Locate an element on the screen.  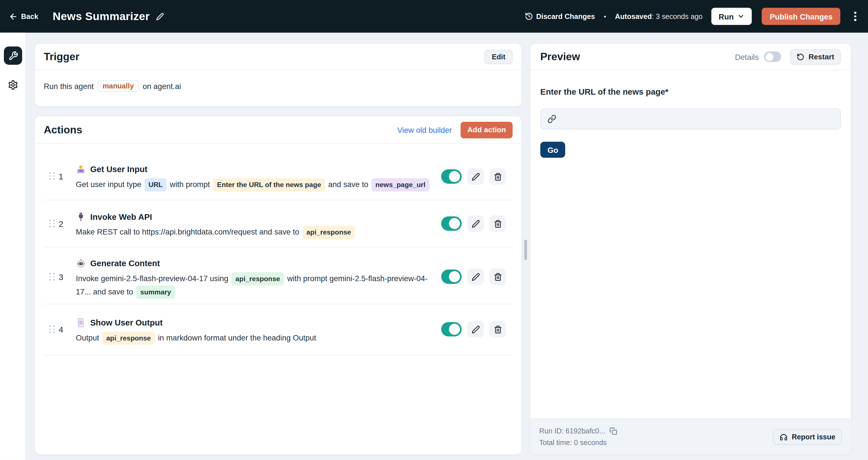
report-issue-button: Report issue is located at coordinates (807, 437).